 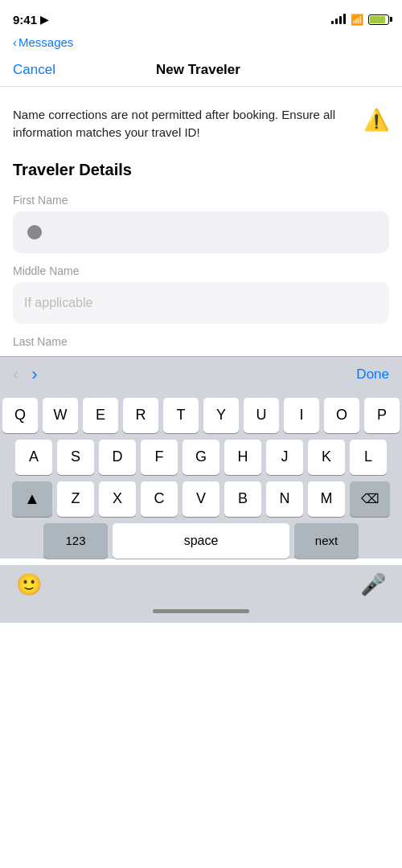 What do you see at coordinates (201, 18) in the screenshot?
I see `status-bar: 9:41 ▶ 📶` at bounding box center [201, 18].